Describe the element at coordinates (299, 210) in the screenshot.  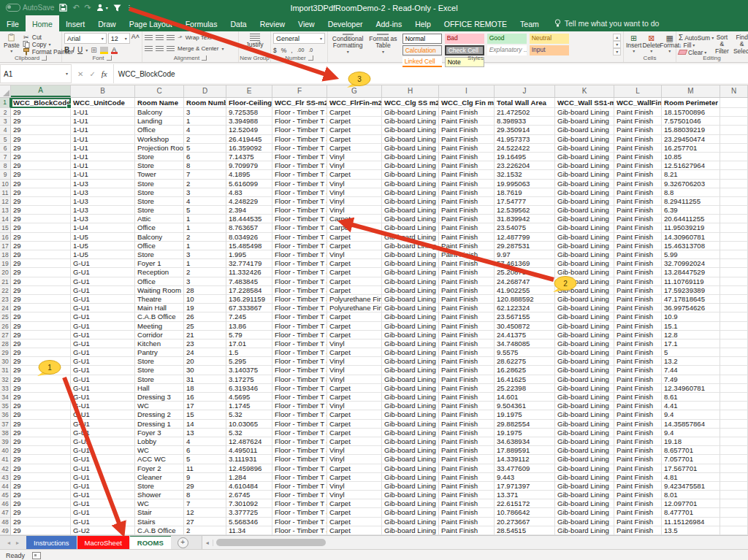
I see `cell-f13: Floor - Timber T &` at that location.